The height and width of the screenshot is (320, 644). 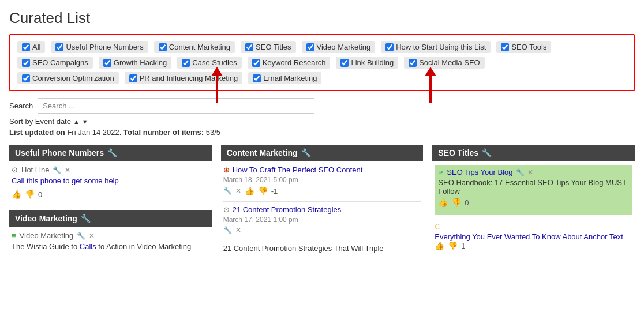 I want to click on content-delete-1: ✕, so click(x=238, y=191).